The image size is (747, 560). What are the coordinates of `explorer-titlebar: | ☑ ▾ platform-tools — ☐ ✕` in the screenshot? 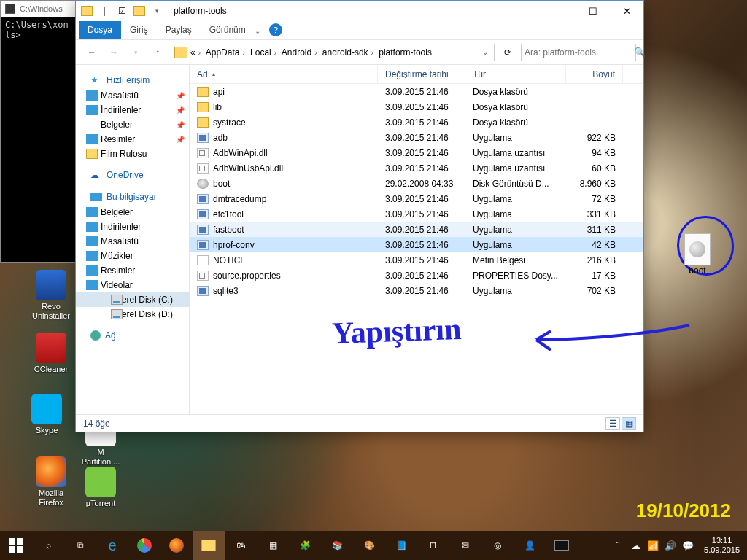 It's located at (360, 11).